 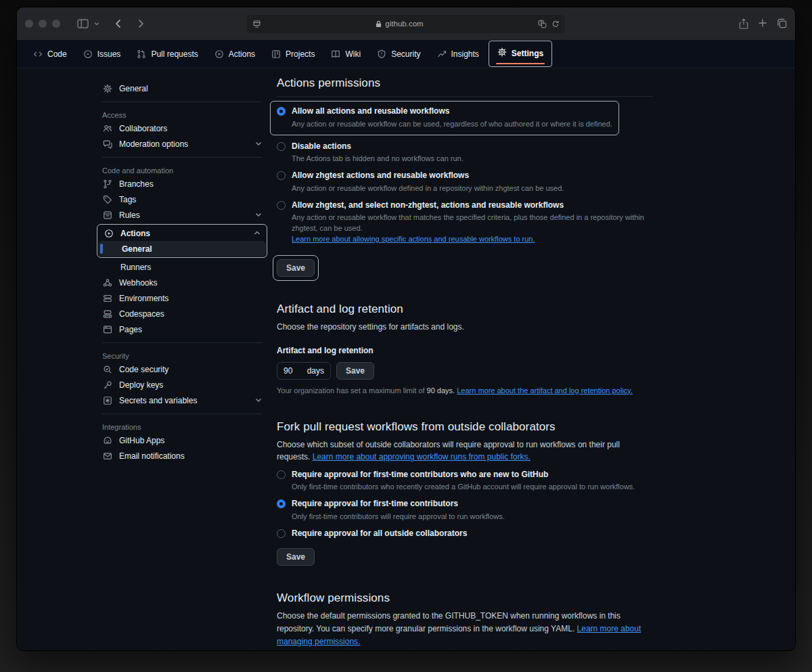 What do you see at coordinates (182, 215) in the screenshot?
I see `sidebar-item-rules: Rules` at bounding box center [182, 215].